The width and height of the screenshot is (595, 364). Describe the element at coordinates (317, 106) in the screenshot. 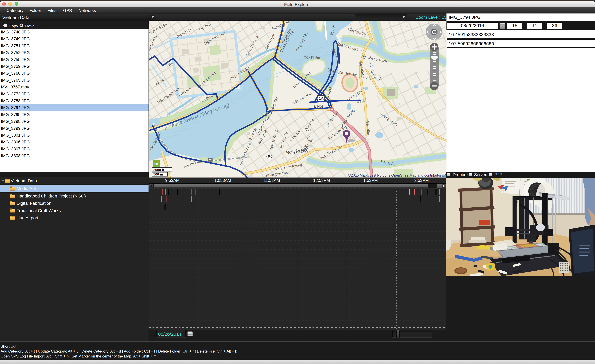

I see `svg-text: Hà Nội` at that location.